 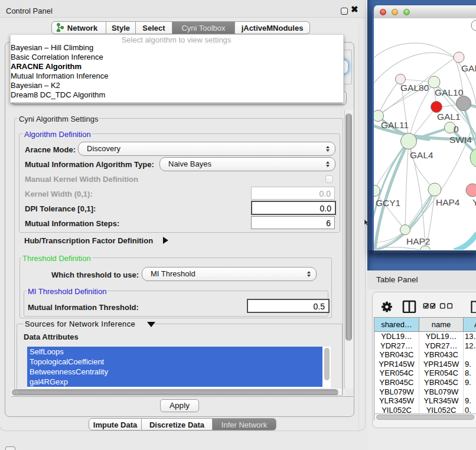 What do you see at coordinates (469, 69) in the screenshot?
I see `svg-text: GAL7` at bounding box center [469, 69].